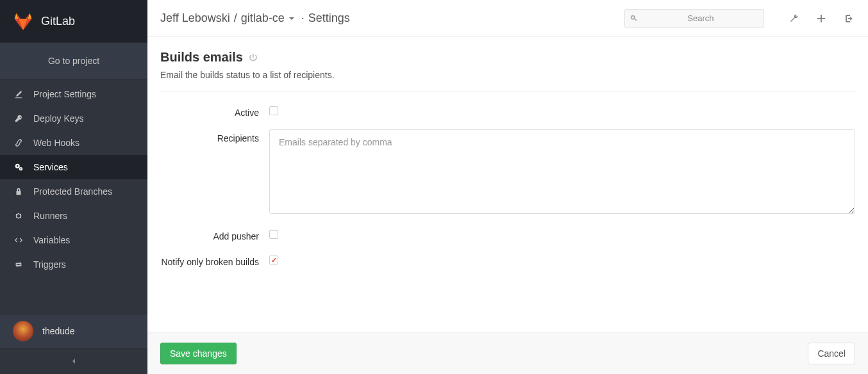  What do you see at coordinates (19, 167) in the screenshot?
I see `gears-icon` at bounding box center [19, 167].